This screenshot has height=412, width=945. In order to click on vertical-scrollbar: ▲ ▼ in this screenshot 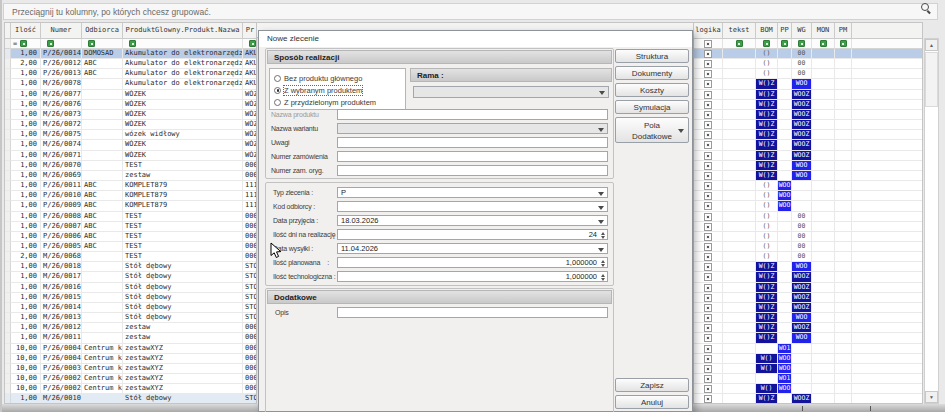, I will do `click(932, 221)`.